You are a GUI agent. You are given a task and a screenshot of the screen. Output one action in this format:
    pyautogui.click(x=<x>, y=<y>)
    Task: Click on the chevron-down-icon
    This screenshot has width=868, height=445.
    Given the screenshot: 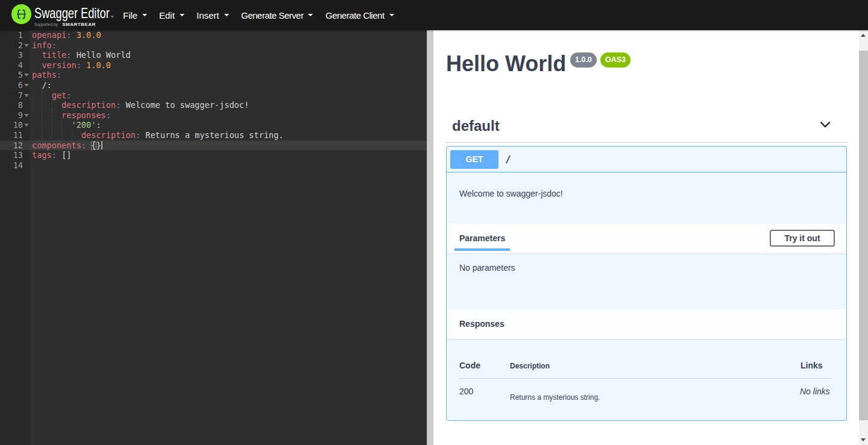 What is the action you would take?
    pyautogui.click(x=825, y=124)
    